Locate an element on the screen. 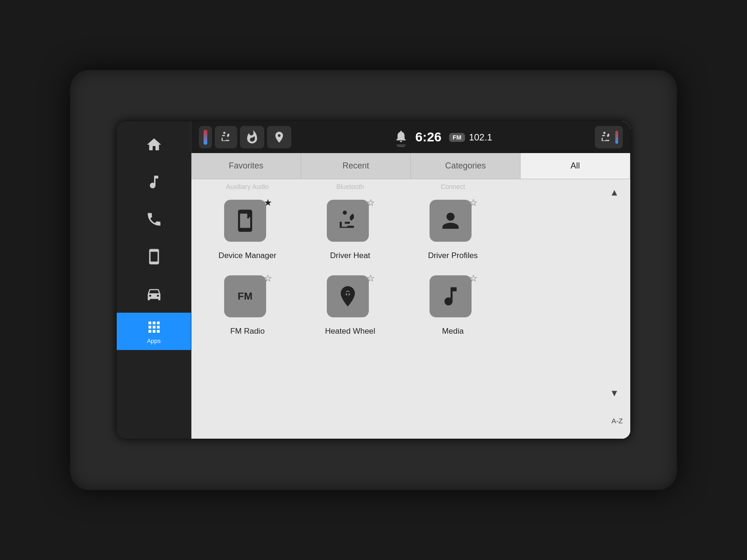  driver-profiles-icon-wrapper: ☆ is located at coordinates (453, 223).